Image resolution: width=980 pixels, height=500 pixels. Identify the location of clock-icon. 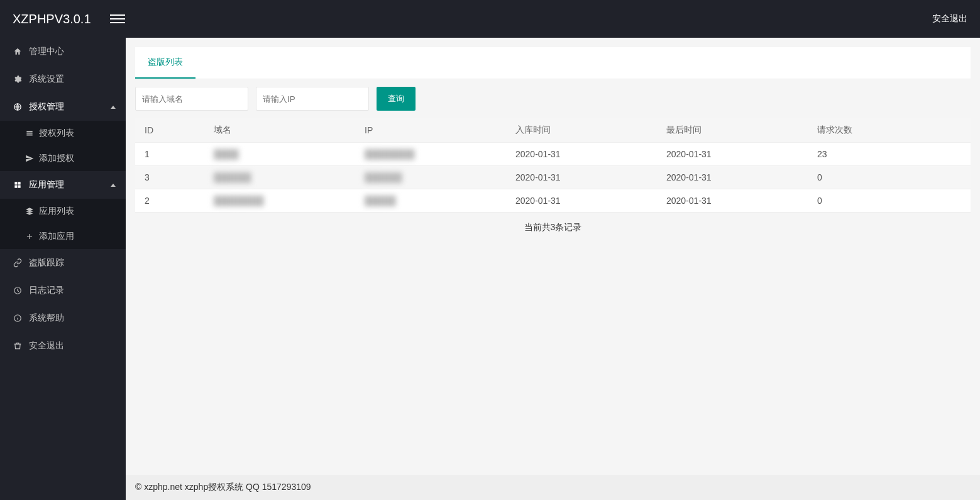
(18, 291).